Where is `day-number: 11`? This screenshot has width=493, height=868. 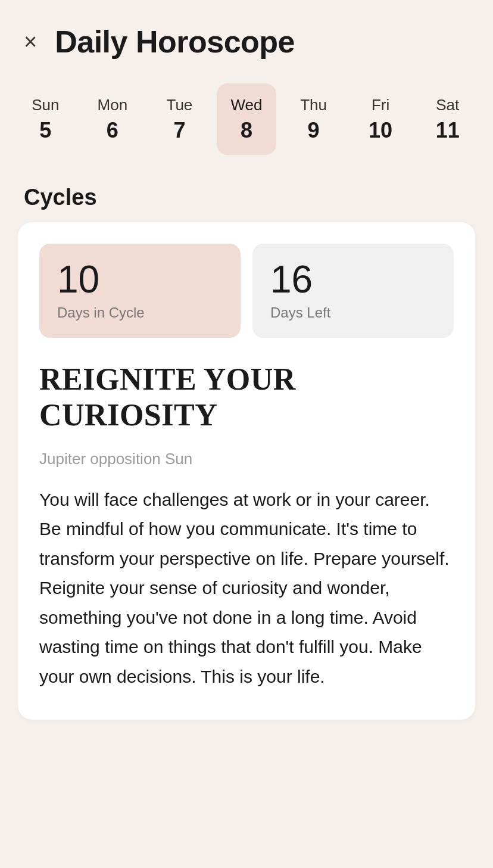 day-number: 11 is located at coordinates (448, 130).